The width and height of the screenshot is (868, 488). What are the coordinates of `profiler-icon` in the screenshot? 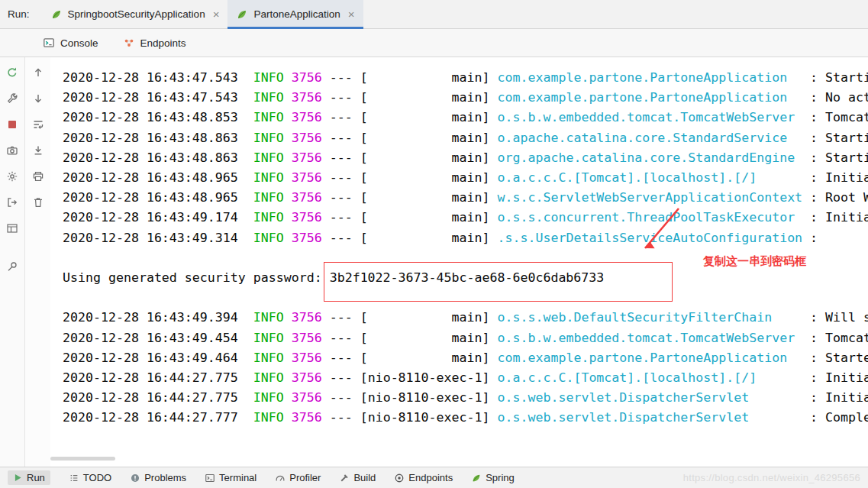 It's located at (280, 478).